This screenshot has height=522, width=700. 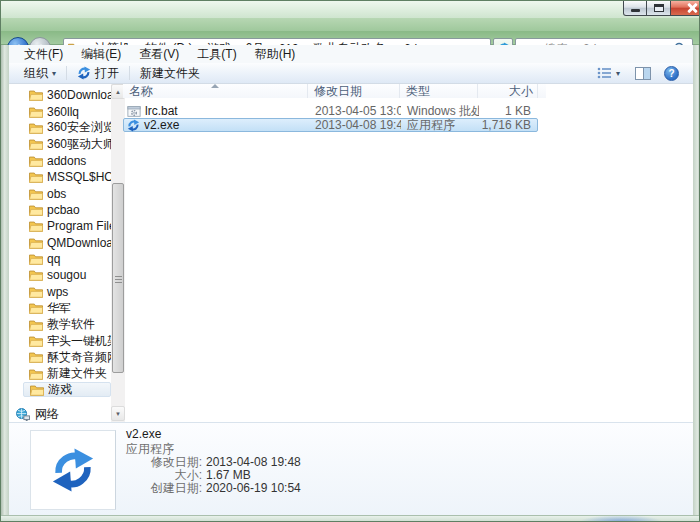 What do you see at coordinates (40, 74) in the screenshot?
I see `organize-button: 组织 ▾` at bounding box center [40, 74].